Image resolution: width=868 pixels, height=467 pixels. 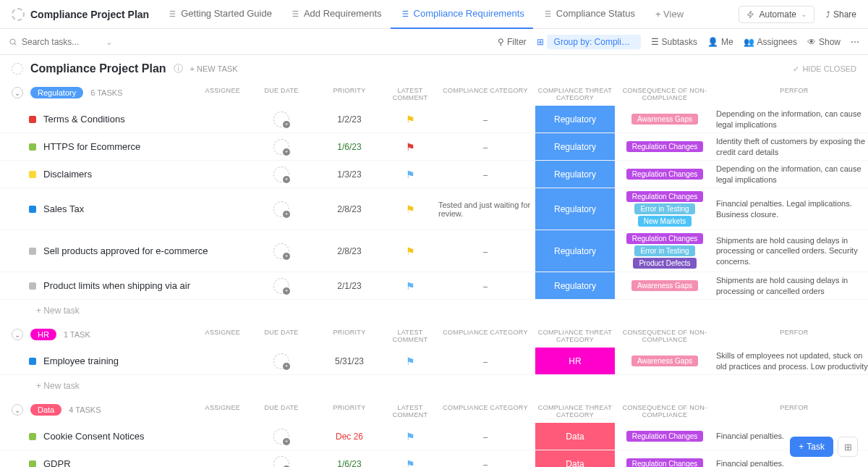 I want to click on search-box: ⌄, so click(x=67, y=42).